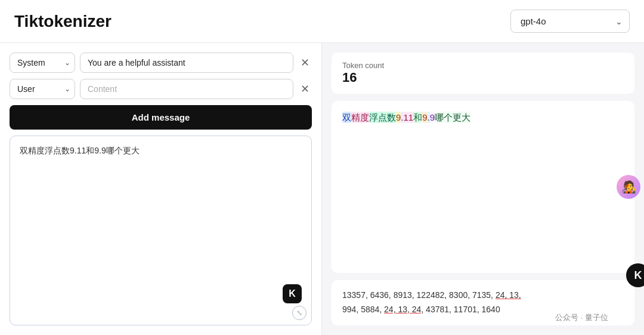 Image resolution: width=644 pixels, height=335 pixels. Describe the element at coordinates (628, 187) in the screenshot. I see `avatar: 🧑‍🎤` at that location.